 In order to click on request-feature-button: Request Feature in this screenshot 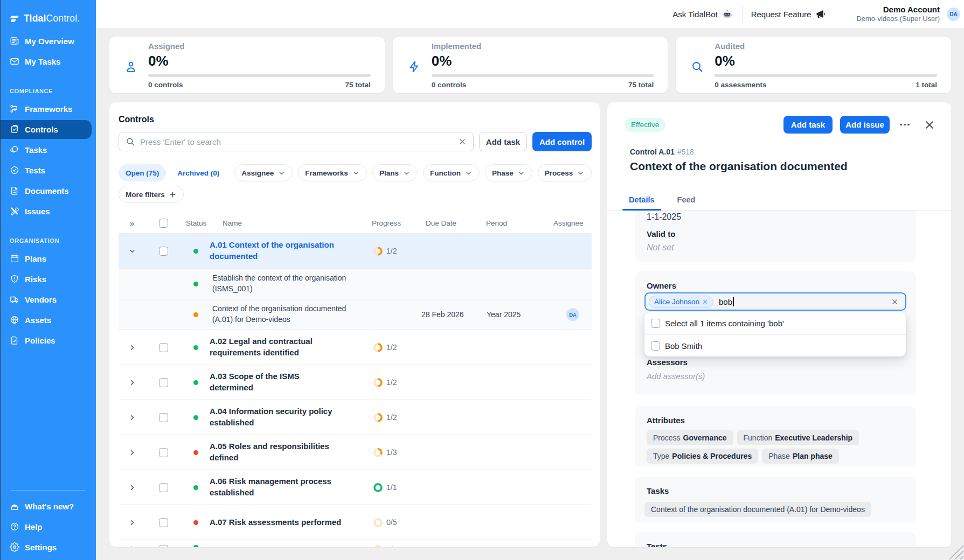, I will do `click(789, 14)`.